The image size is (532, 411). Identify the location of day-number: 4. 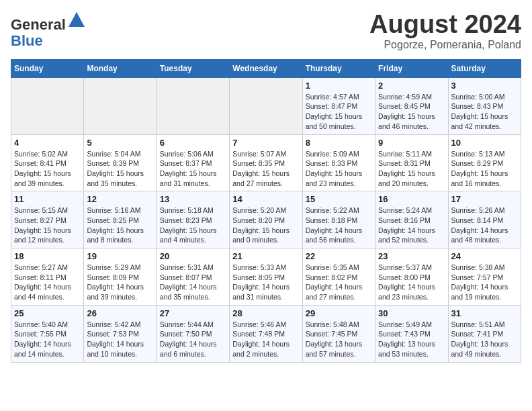
(47, 142).